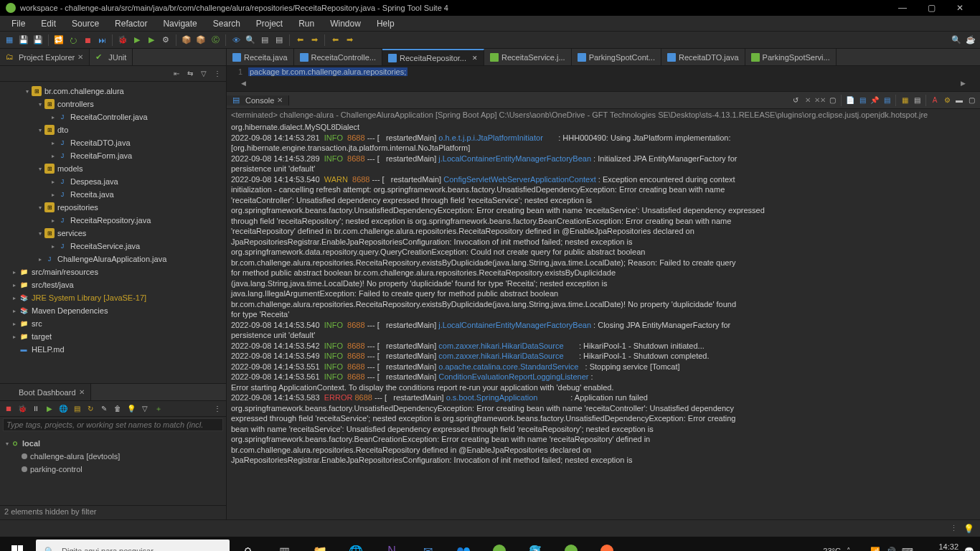  I want to click on menu-source: Source, so click(85, 24).